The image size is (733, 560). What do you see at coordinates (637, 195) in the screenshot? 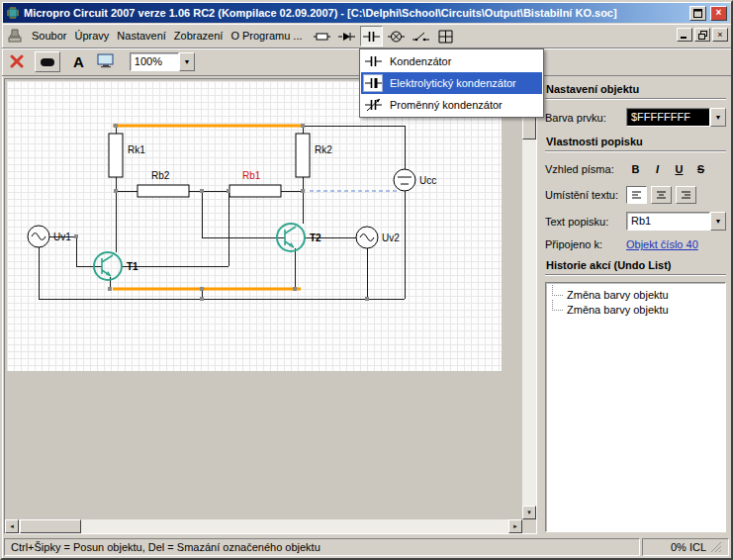
I see `align-left-icon` at bounding box center [637, 195].